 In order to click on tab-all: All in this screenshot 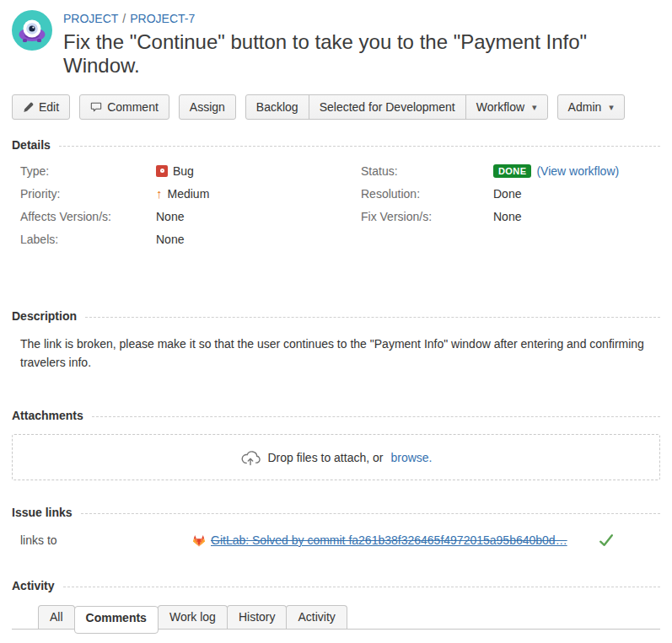, I will do `click(56, 617)`.